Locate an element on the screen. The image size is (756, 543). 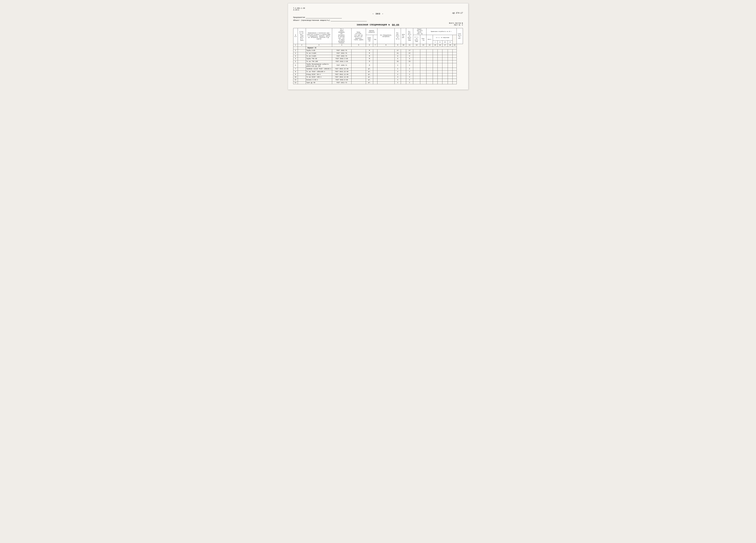
cell-2-5: М is located at coordinates (369, 56).